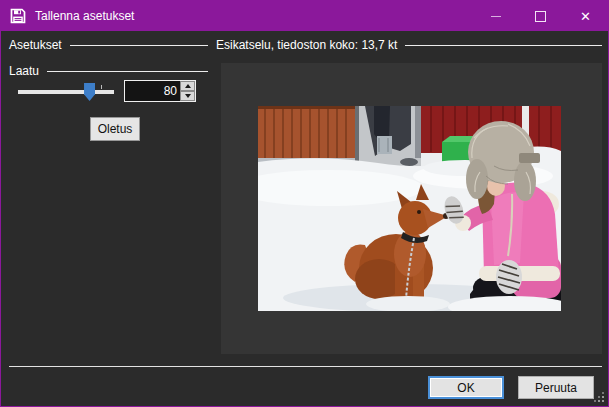 The height and width of the screenshot is (407, 609). What do you see at coordinates (152, 91) in the screenshot?
I see `quality-value: 80` at bounding box center [152, 91].